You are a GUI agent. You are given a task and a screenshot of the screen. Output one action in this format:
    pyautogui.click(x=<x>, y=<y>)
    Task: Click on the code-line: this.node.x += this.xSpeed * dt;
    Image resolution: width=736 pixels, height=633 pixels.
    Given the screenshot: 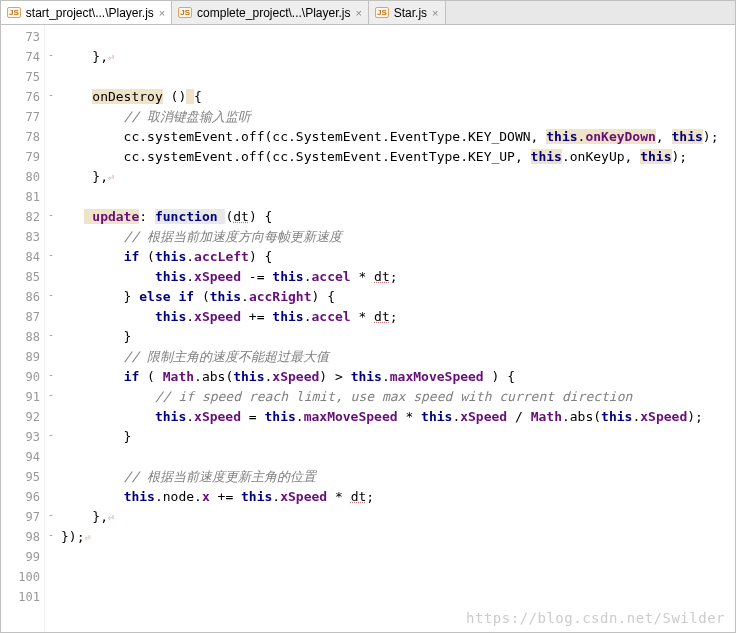 What is the action you would take?
    pyautogui.click(x=398, y=497)
    